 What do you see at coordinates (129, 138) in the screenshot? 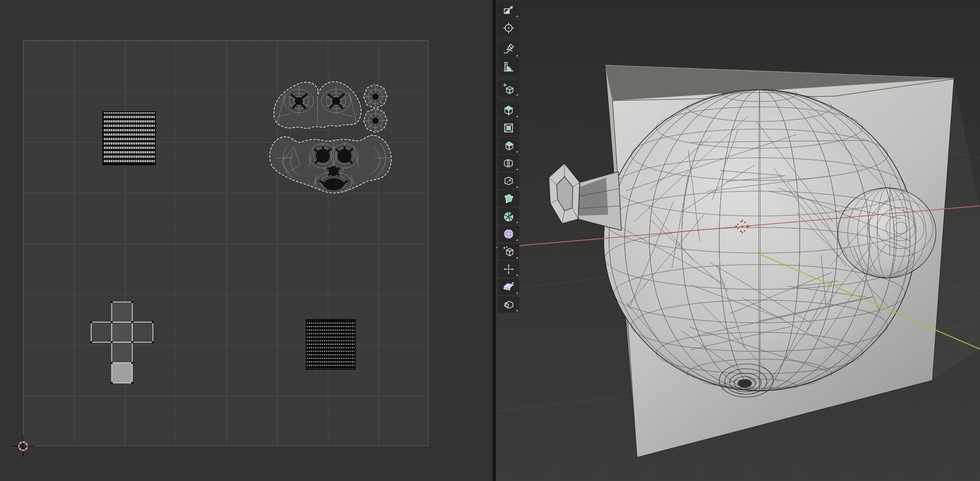
I see `uv-island-dense-grid-top` at bounding box center [129, 138].